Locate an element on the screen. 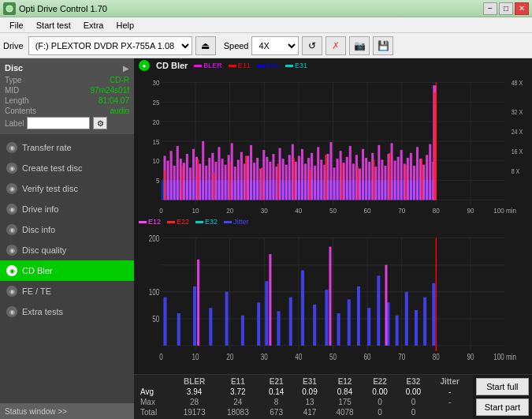  sidebar-item-create-test-disc-label: Create test disc is located at coordinates (52, 168).